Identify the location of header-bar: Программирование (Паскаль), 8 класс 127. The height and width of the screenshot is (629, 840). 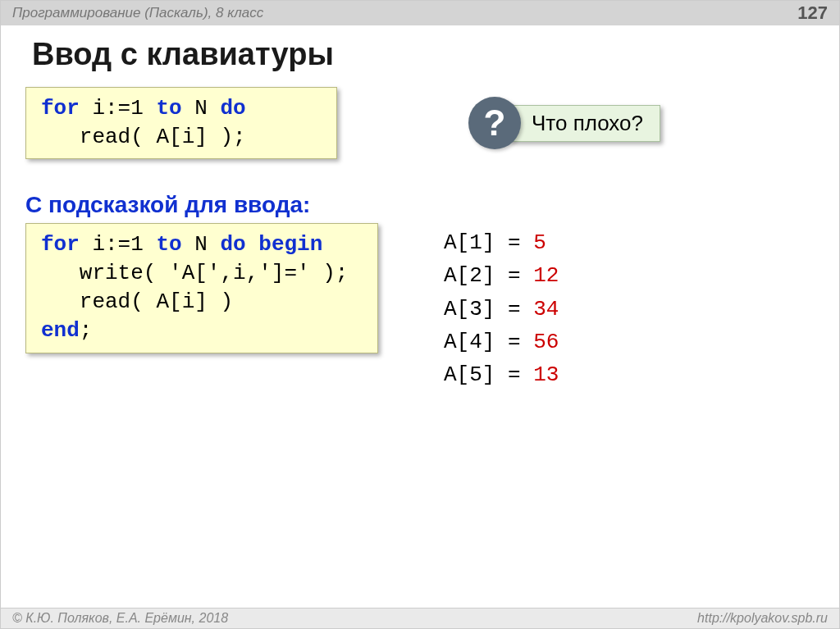
(420, 13).